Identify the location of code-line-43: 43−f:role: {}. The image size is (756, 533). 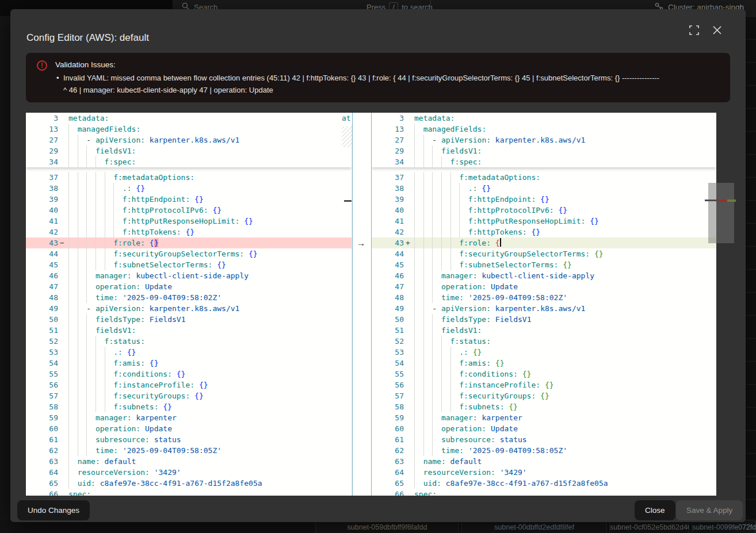
(189, 243).